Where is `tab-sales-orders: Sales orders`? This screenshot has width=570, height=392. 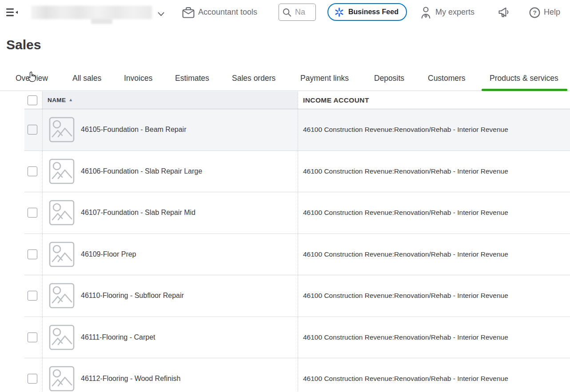
tab-sales-orders: Sales orders is located at coordinates (254, 78).